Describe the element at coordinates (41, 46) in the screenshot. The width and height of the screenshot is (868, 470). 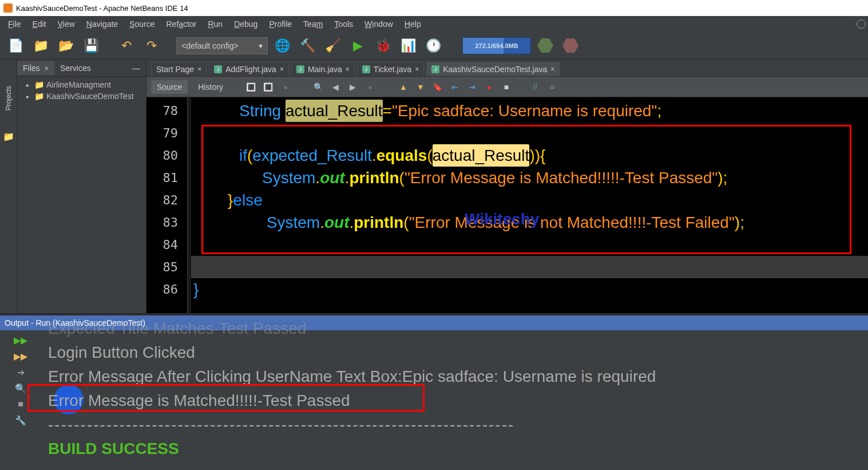
I see `new-project-button: 📁` at that location.